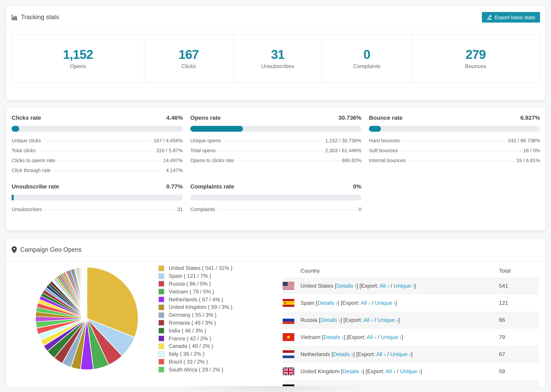  Describe the element at coordinates (26, 118) in the screenshot. I see `rate-title: Clicks rate` at that location.